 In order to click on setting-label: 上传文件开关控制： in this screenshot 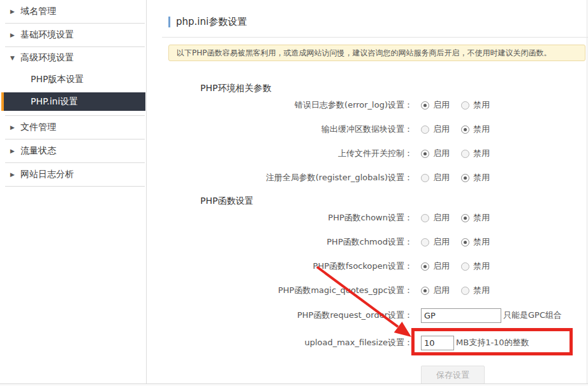, I will do `click(279, 154)`.